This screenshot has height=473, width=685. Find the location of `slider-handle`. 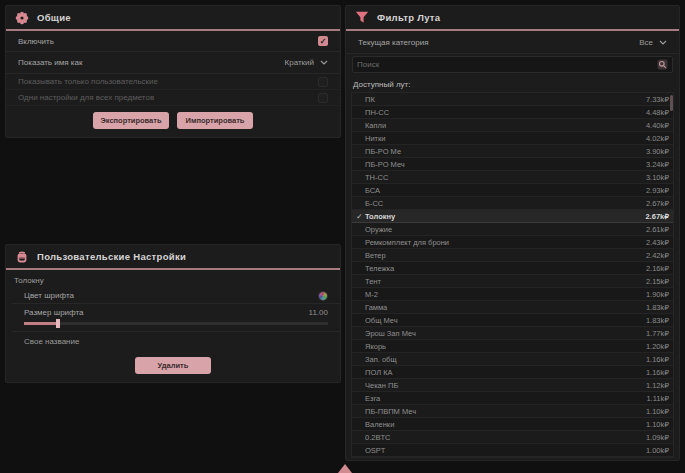

slider-handle is located at coordinates (58, 324).